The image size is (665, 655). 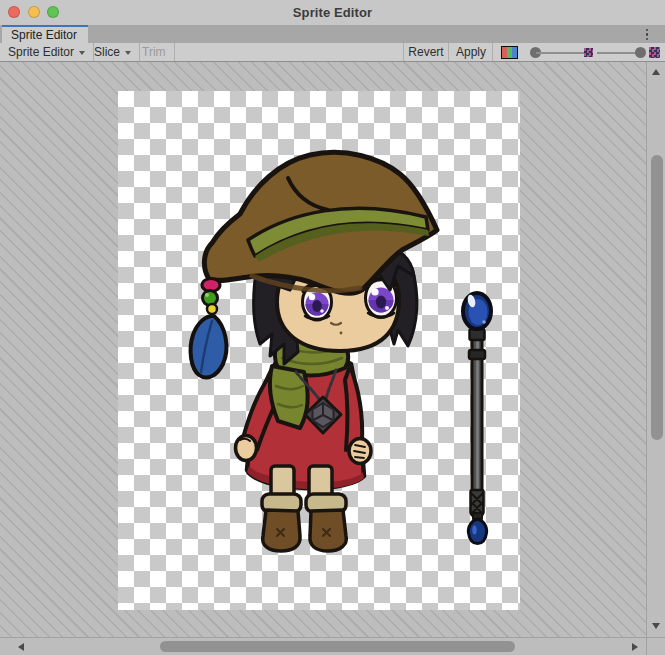 I want to click on titlebar: Sprite Editor, so click(x=332, y=12).